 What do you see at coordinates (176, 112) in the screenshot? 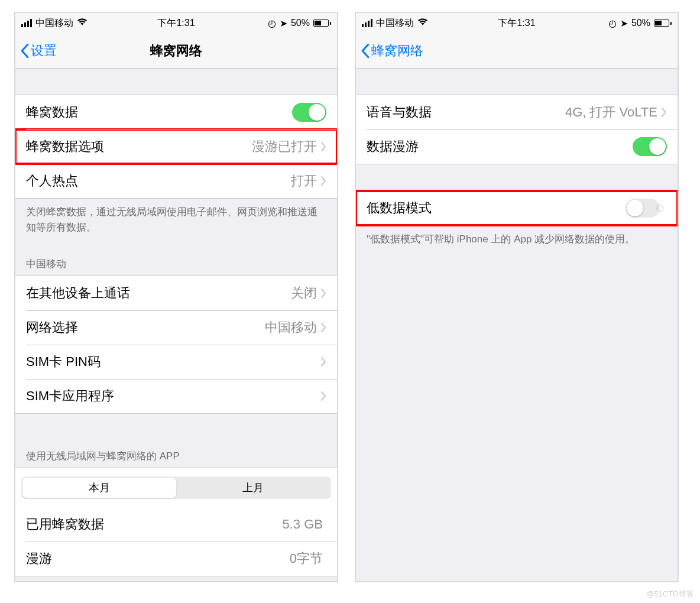
I see `row-cellular-data: 蜂窝数据` at bounding box center [176, 112].